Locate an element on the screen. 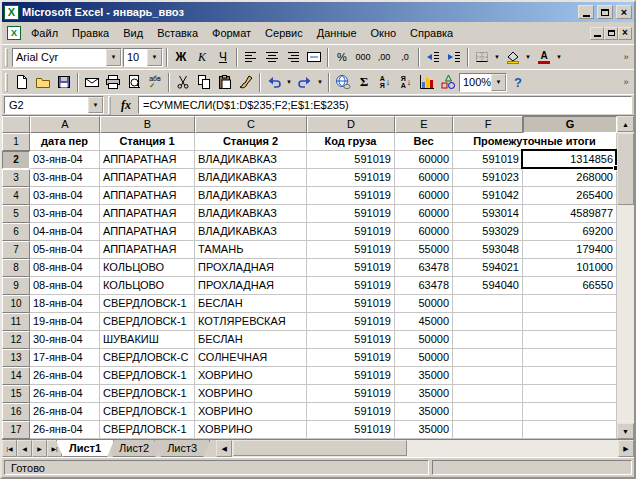  cell-D14: 591019 is located at coordinates (351, 376).